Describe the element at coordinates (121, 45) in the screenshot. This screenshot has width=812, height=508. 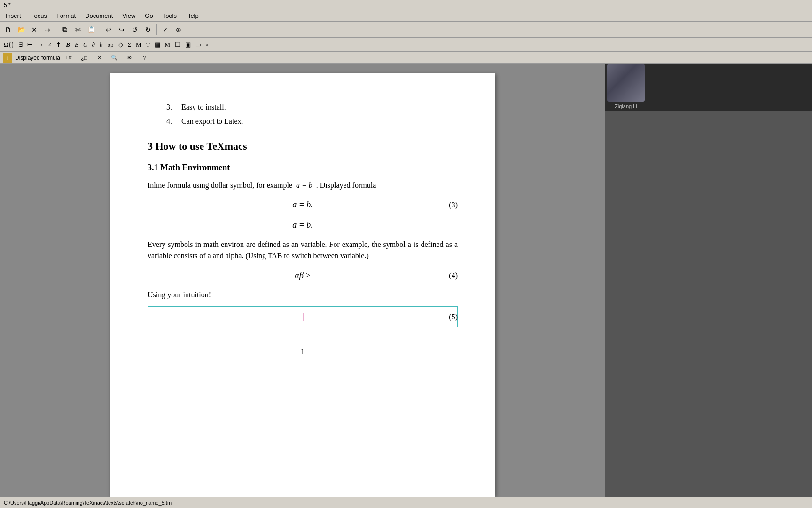
I see `sym-diamond: ◇` at that location.